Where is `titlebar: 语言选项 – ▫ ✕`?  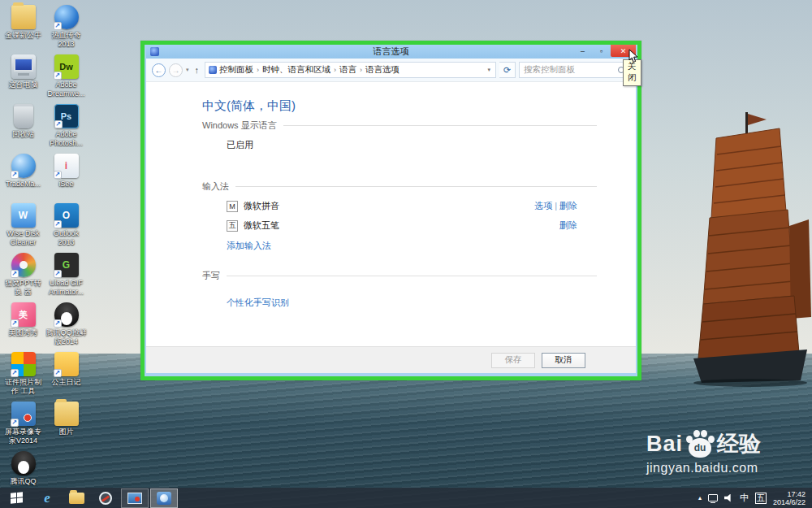
titlebar: 语言选项 – ▫ ✕ is located at coordinates (391, 52).